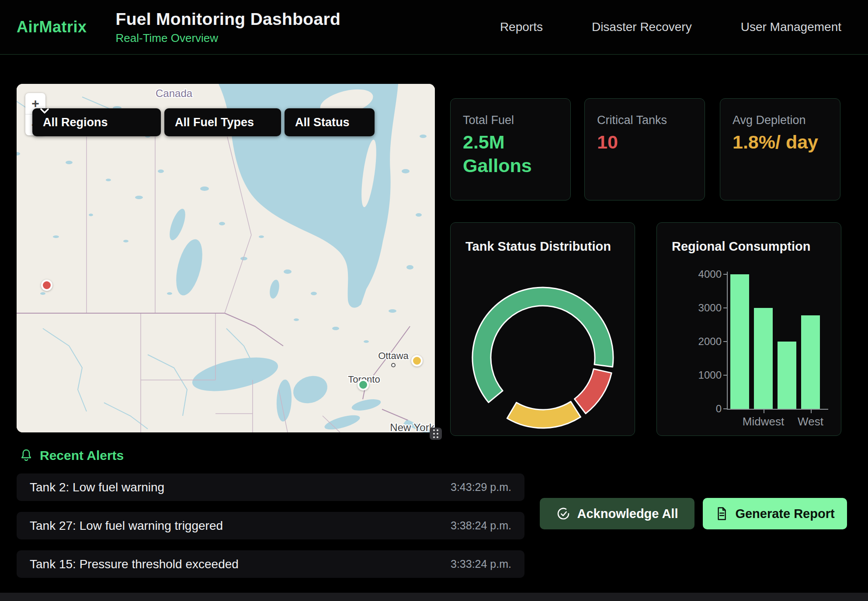 Image resolution: width=868 pixels, height=601 pixels. I want to click on alert-time: 3:33:24 p.m., so click(481, 564).